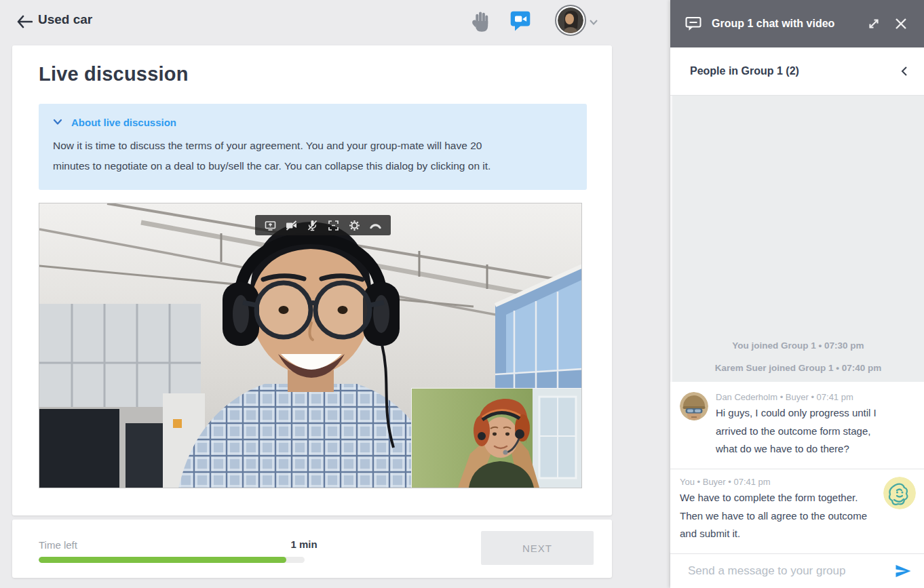  I want to click on page-title: Used car, so click(65, 20).